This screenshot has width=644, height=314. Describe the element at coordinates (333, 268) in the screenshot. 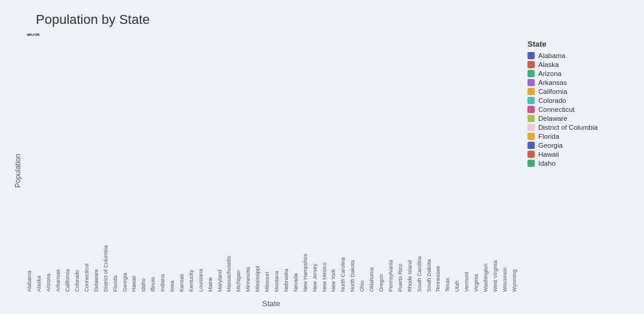

I see `x-label-group: New York` at that location.